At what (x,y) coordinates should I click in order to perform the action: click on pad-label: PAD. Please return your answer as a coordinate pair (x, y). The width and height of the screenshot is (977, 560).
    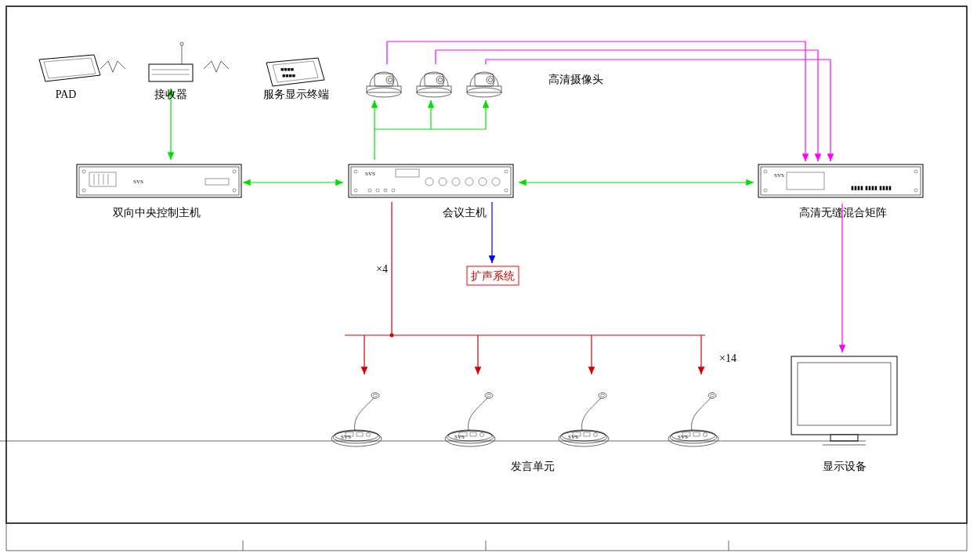
    Looking at the image, I should click on (66, 94).